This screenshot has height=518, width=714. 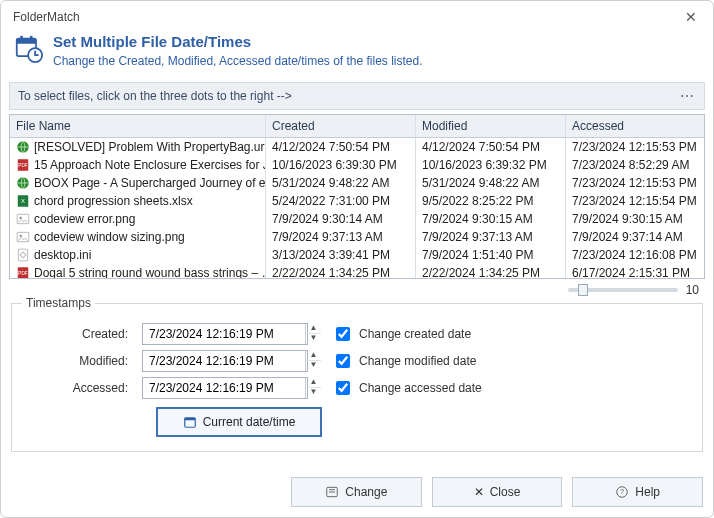 What do you see at coordinates (635, 255) in the screenshot?
I see `file-accessed: 7/23/2024 12:16:08 PM` at bounding box center [635, 255].